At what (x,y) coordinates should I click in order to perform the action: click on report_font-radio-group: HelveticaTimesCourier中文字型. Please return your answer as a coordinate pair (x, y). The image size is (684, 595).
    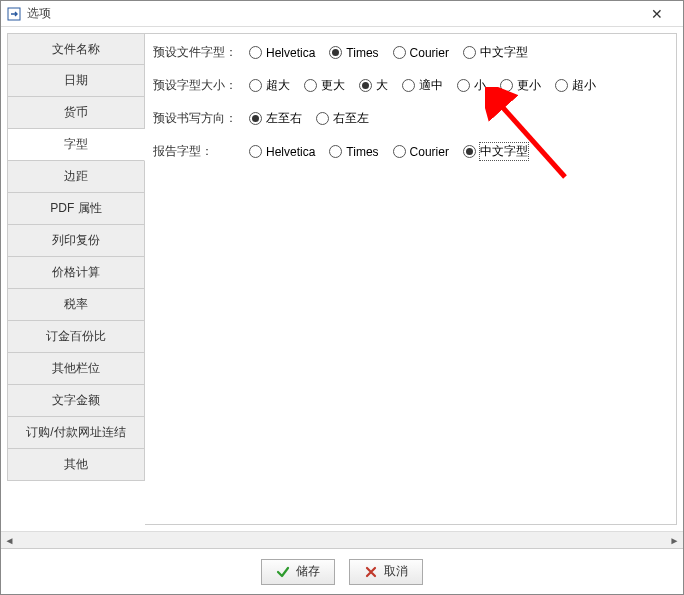
    Looking at the image, I should click on (388, 152).